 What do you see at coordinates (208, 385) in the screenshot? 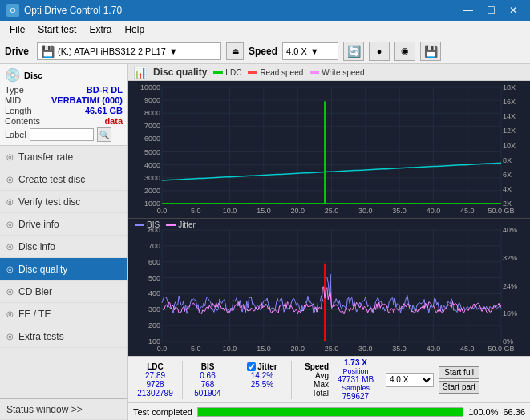
I see `bis-max: 768` at bounding box center [208, 385].